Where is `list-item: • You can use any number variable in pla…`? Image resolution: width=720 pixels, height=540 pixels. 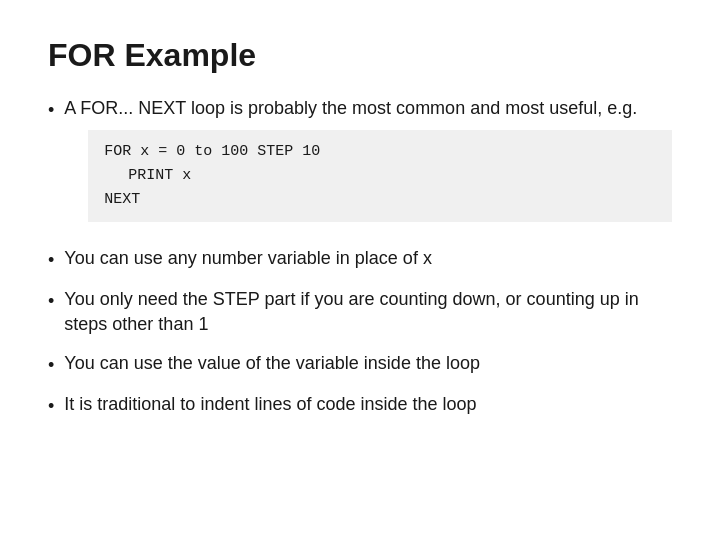
list-item: • You can use any number variable in pla… is located at coordinates (360, 260).